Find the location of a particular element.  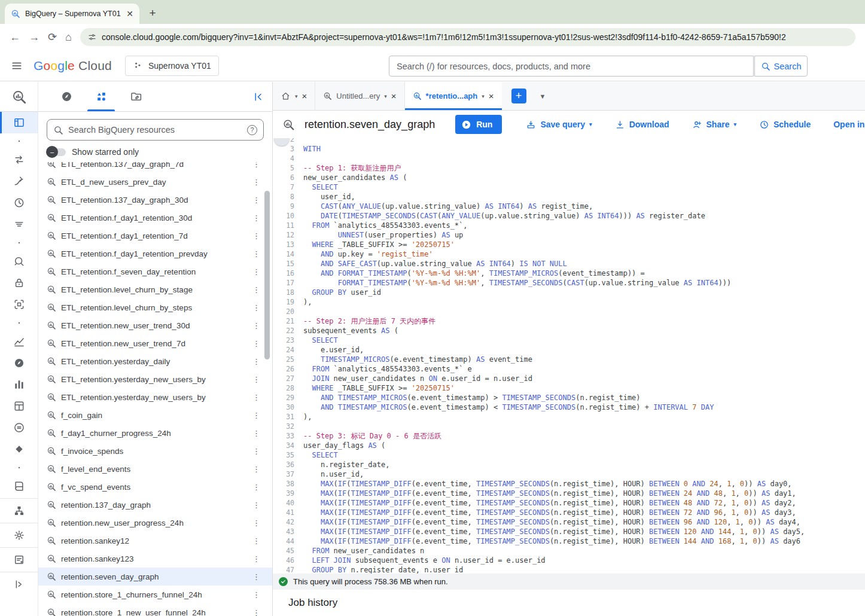

help-icon: ? is located at coordinates (252, 130).